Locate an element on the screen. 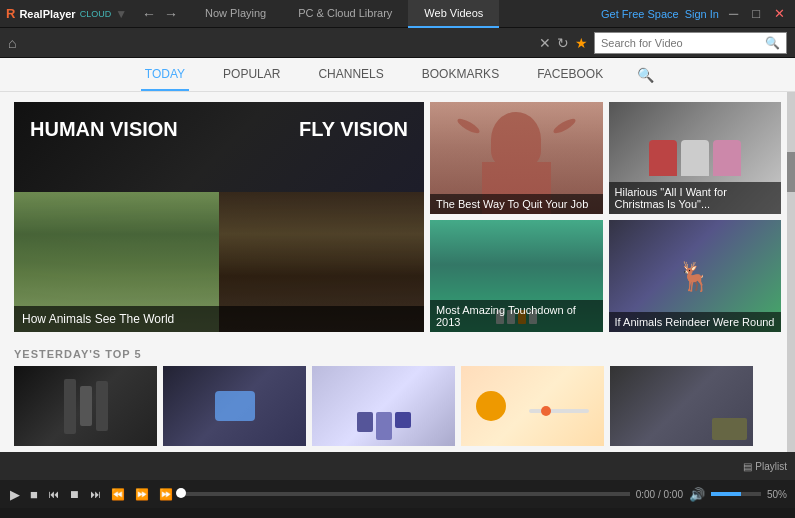 The height and width of the screenshot is (518, 795). close-button: ✕ is located at coordinates (780, 14).